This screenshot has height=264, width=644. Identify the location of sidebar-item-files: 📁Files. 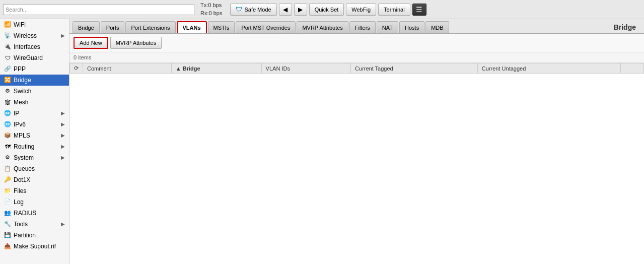
(34, 191).